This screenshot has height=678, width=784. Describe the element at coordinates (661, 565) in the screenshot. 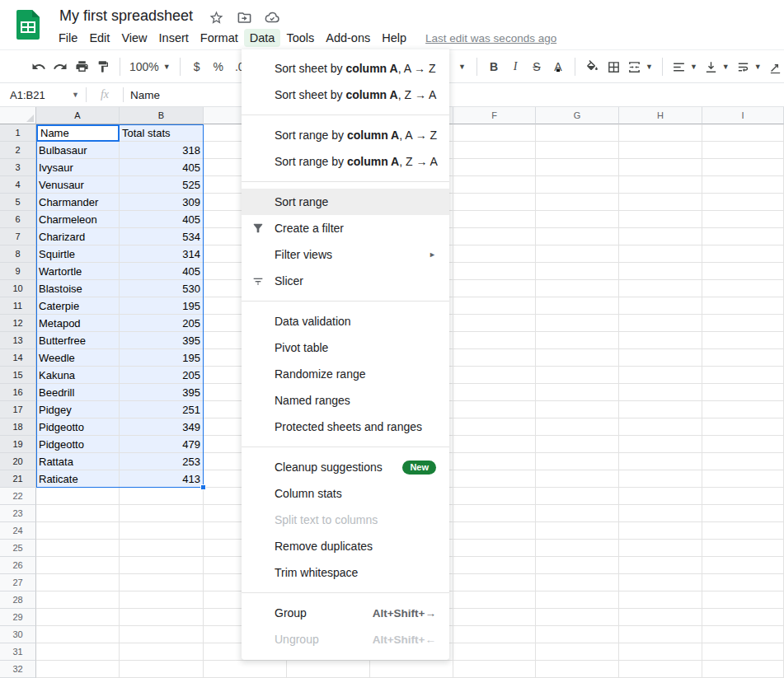

I see `cell-h26` at that location.